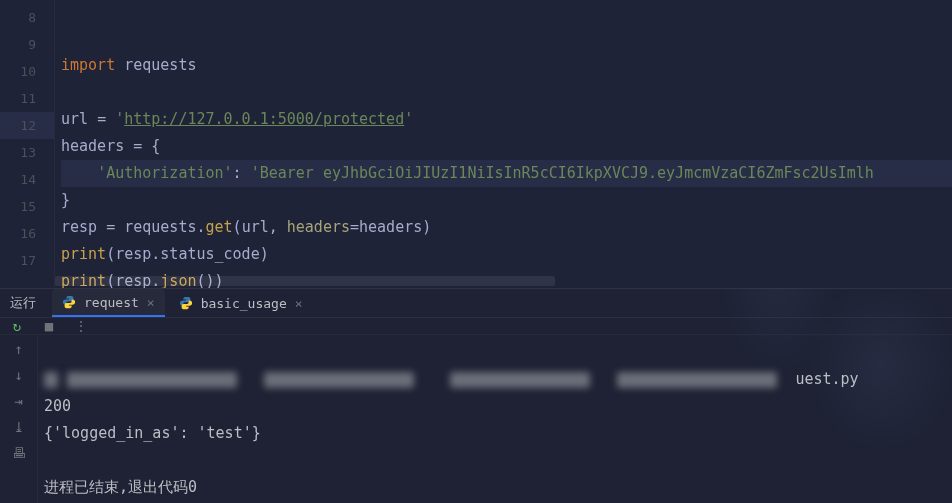  I want to click on run-tab-label: basic_usage, so click(244, 304).